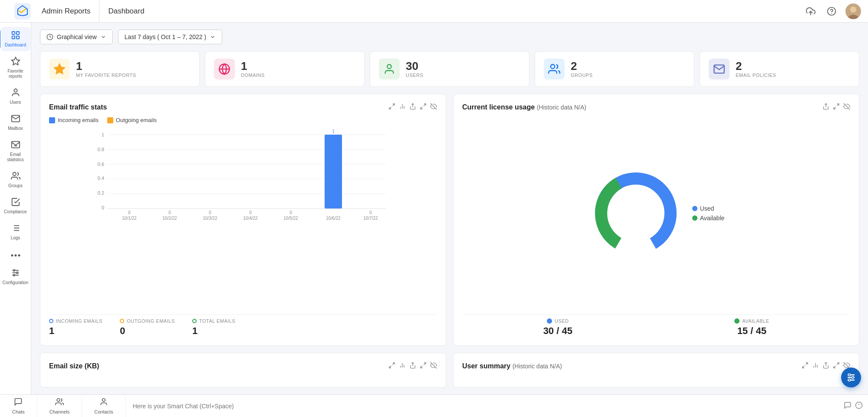  Describe the element at coordinates (815, 366) in the screenshot. I see `bar-icon-user-summary` at that location.